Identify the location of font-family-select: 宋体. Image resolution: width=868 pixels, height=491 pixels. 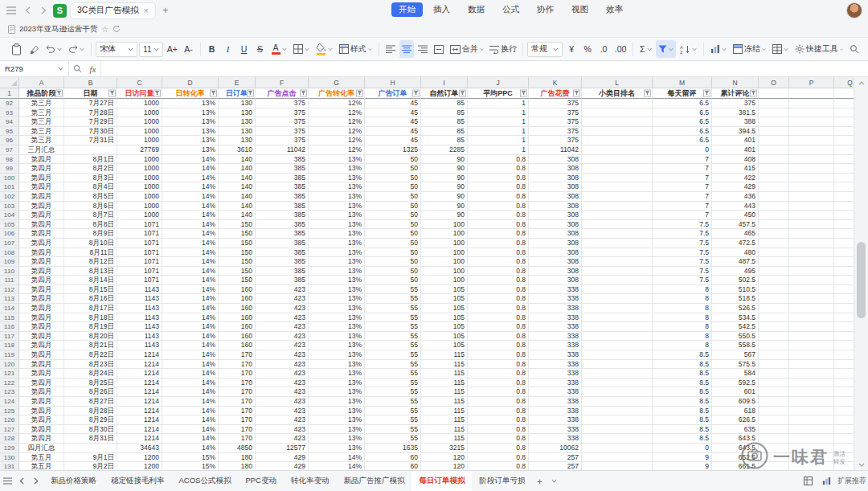
(117, 50).